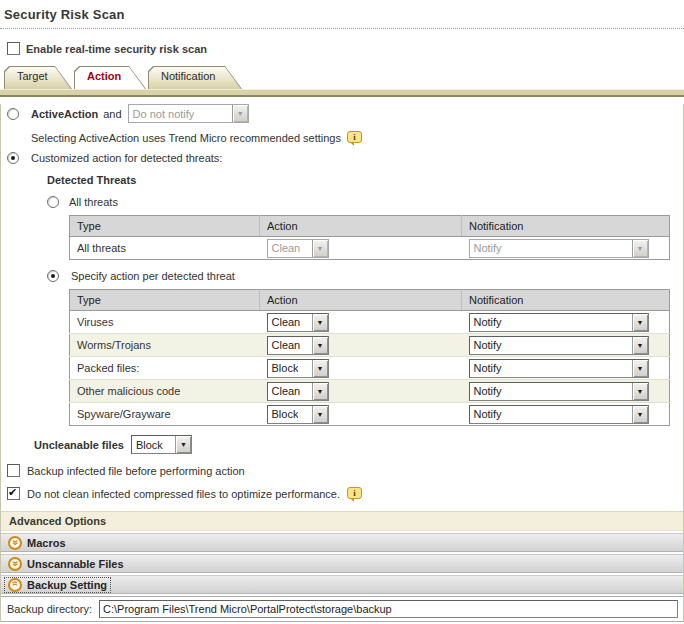  What do you see at coordinates (388, 609) in the screenshot?
I see `backup-directory-input` at bounding box center [388, 609].